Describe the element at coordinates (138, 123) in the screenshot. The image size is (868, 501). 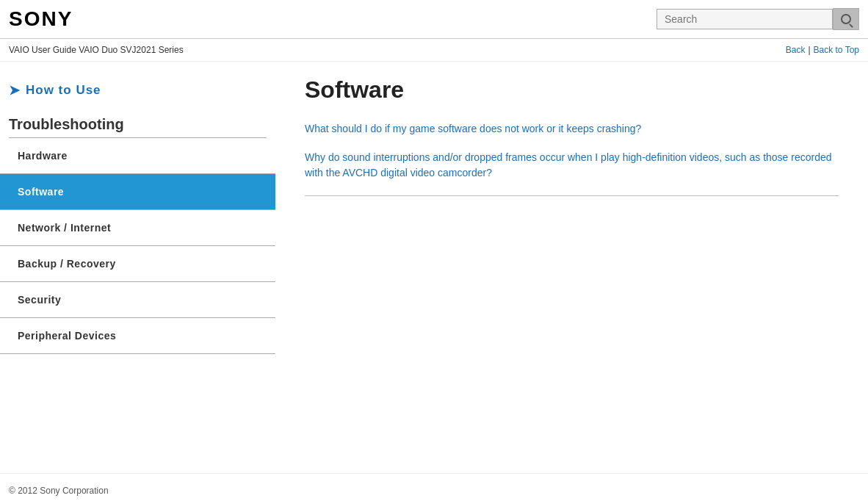
I see `troubleshooting-title: Troubleshooting` at that location.